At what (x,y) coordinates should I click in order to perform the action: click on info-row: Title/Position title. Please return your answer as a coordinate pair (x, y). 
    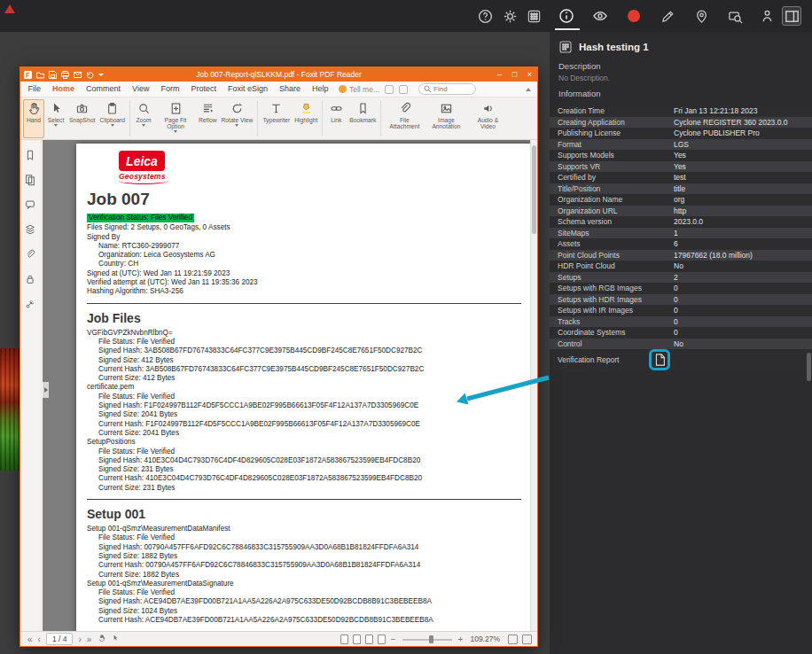
    Looking at the image, I should click on (681, 190).